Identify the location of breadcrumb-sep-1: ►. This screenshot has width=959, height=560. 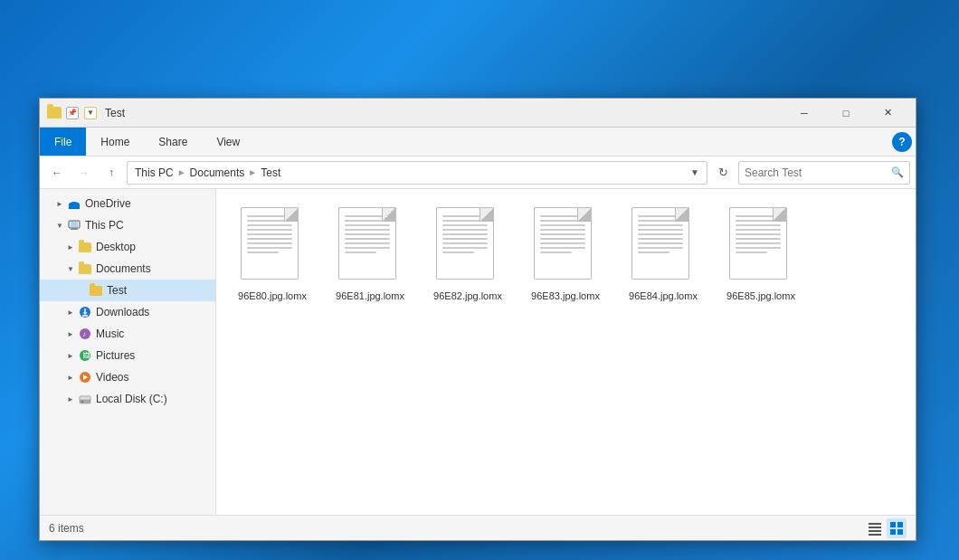
(182, 172).